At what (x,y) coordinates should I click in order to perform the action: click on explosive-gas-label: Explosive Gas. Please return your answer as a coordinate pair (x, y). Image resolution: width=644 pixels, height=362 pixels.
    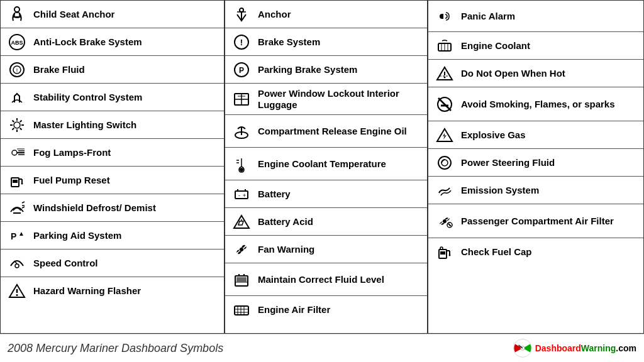
    Looking at the image, I should click on (550, 135).